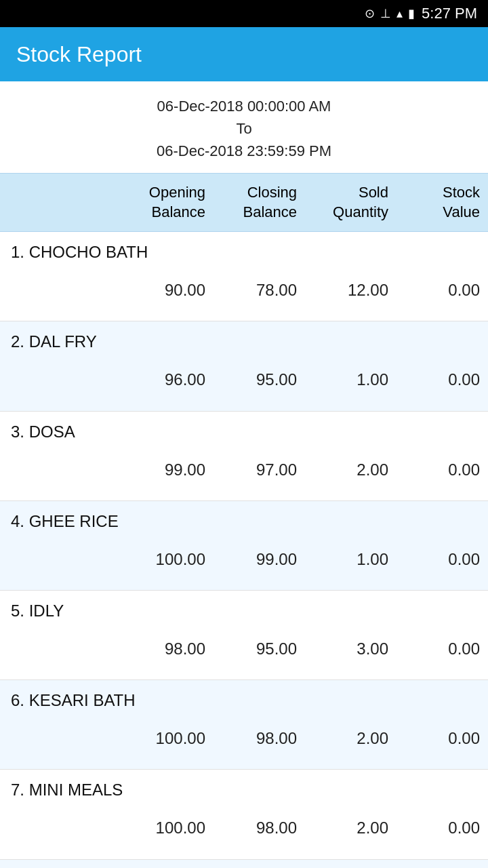  I want to click on item-closing: 97.00, so click(259, 469).